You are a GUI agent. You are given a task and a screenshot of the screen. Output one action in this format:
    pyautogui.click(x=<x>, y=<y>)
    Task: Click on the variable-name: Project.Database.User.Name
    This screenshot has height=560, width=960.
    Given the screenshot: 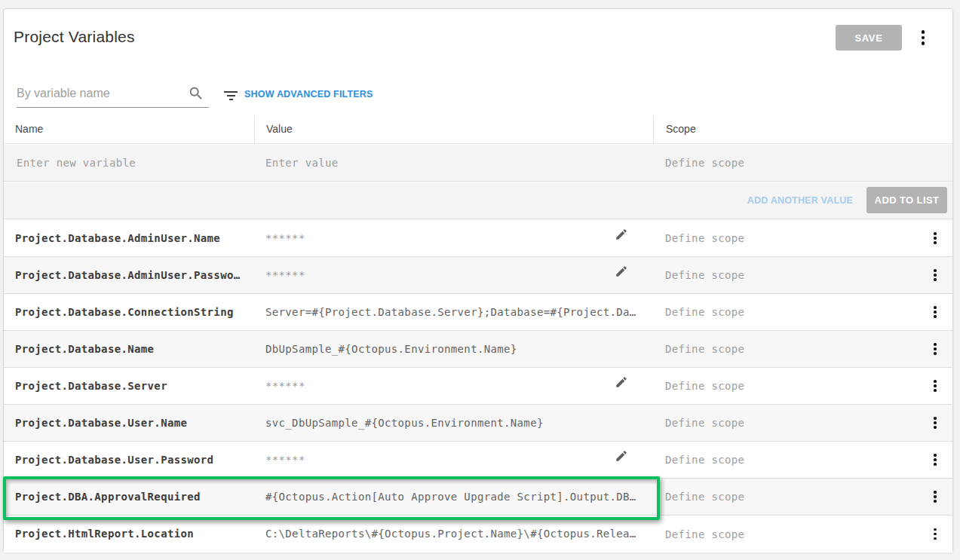 What is the action you would take?
    pyautogui.click(x=129, y=423)
    